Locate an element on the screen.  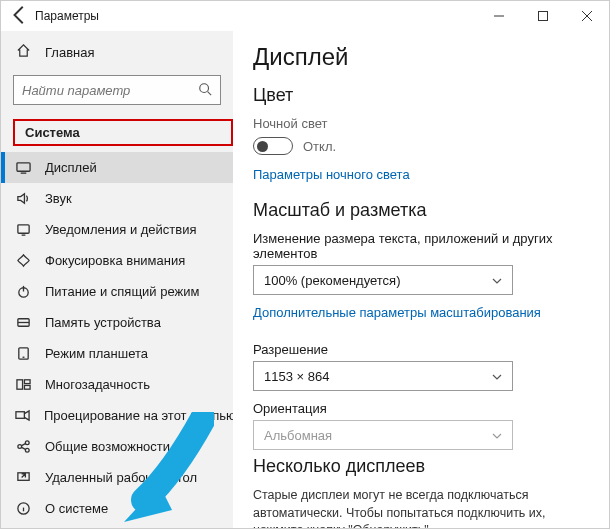
sidebar-item-project: Проецирование на этот компьютер is located at coordinates (117, 416).